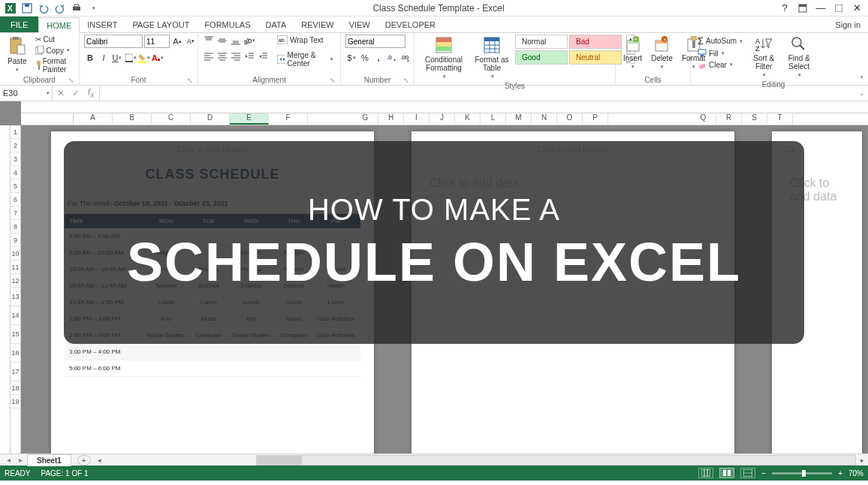 Image resolution: width=868 pixels, height=485 pixels. What do you see at coordinates (212, 369) in the screenshot?
I see `table-row: 5:00 PM – 6:00 PM` at bounding box center [212, 369].